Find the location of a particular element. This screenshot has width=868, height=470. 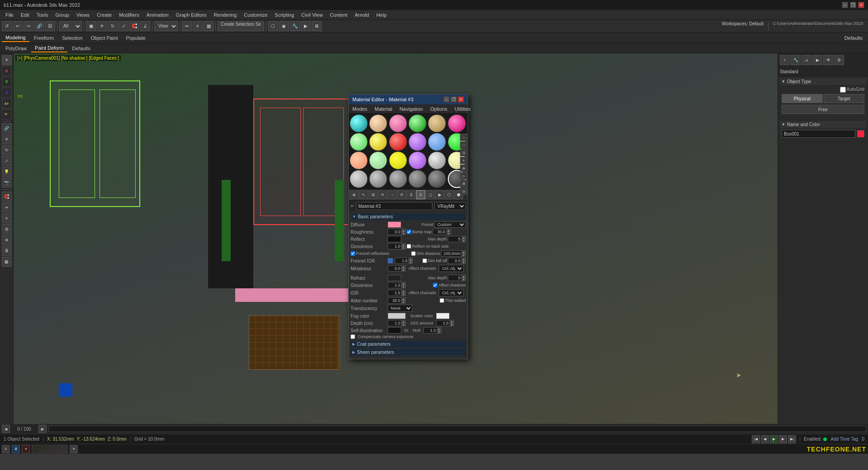

menu-arnold: Arnold is located at coordinates (362, 15).